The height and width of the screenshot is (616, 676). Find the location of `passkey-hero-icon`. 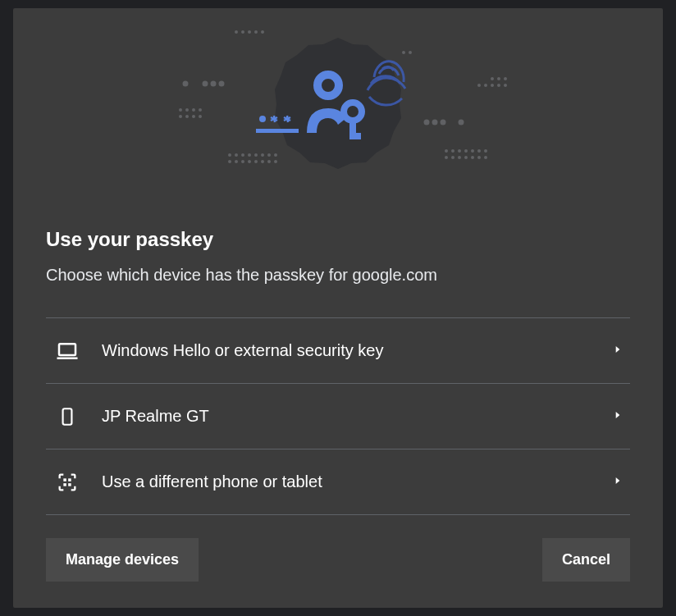

passkey-hero-icon is located at coordinates (338, 102).